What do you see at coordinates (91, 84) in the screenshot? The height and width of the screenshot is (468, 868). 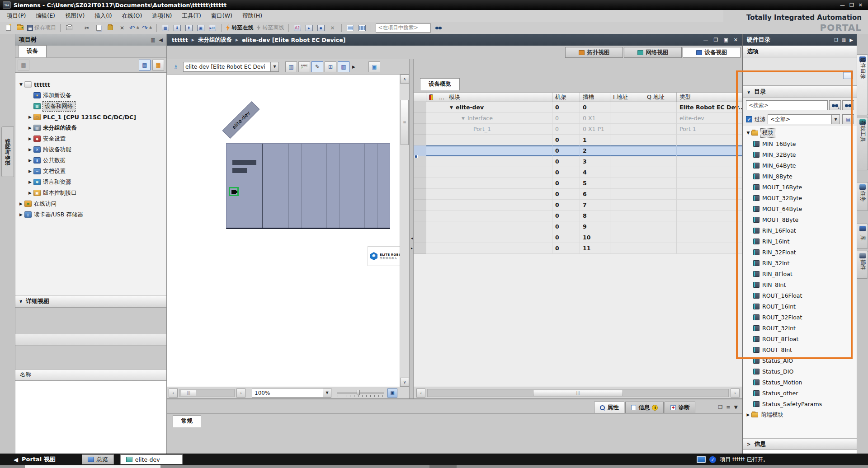 I see `tree-item-tttttt: ▼tttttt` at bounding box center [91, 84].